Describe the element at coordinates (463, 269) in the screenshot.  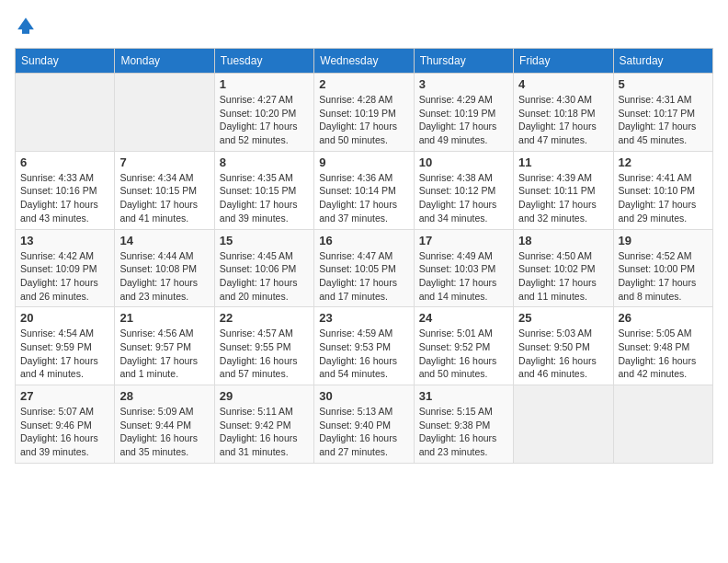
I see `day-cell: 17Sunrise: 4:49 AM Sunset: 10:03 PM Dayl…` at that location.